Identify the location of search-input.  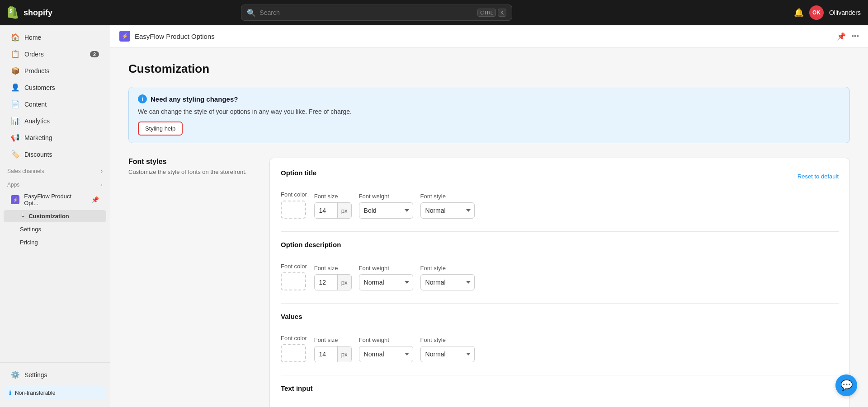
(367, 13).